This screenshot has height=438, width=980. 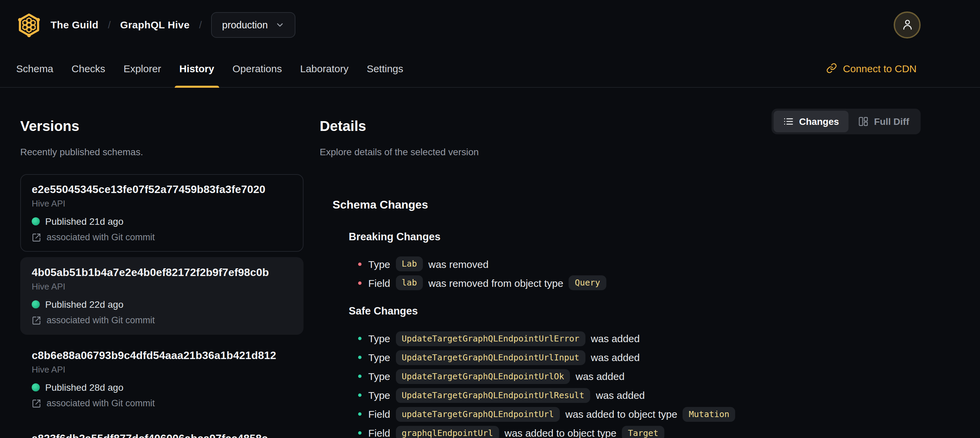 What do you see at coordinates (907, 25) in the screenshot?
I see `user-icon` at bounding box center [907, 25].